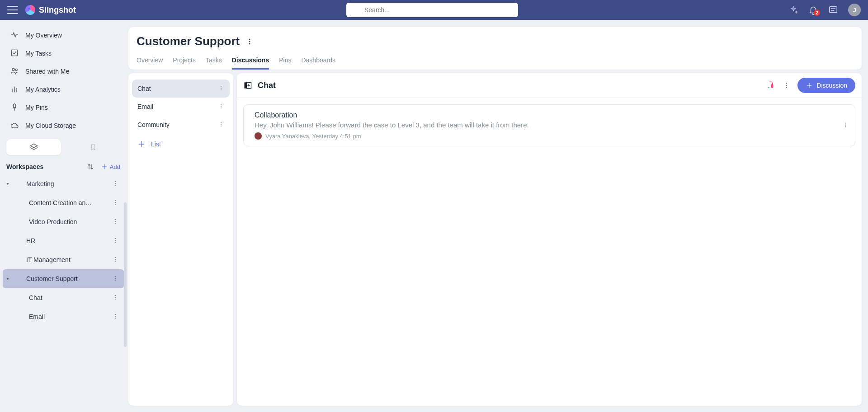  Describe the element at coordinates (313, 136) in the screenshot. I see `thread-author-time: Vyara Yanakieva, Yesterday 4:51 pm` at that location.